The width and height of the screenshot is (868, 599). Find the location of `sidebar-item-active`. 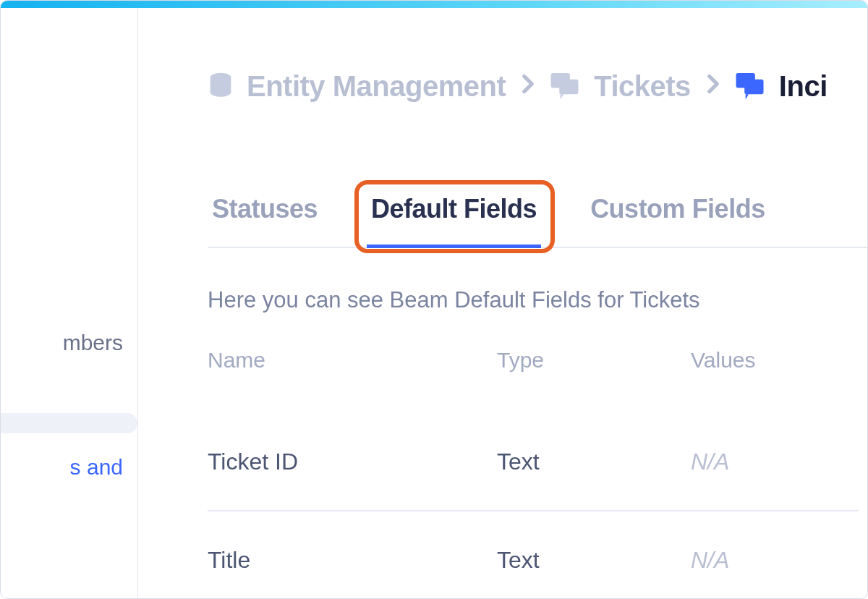

sidebar-item-active is located at coordinates (69, 423).